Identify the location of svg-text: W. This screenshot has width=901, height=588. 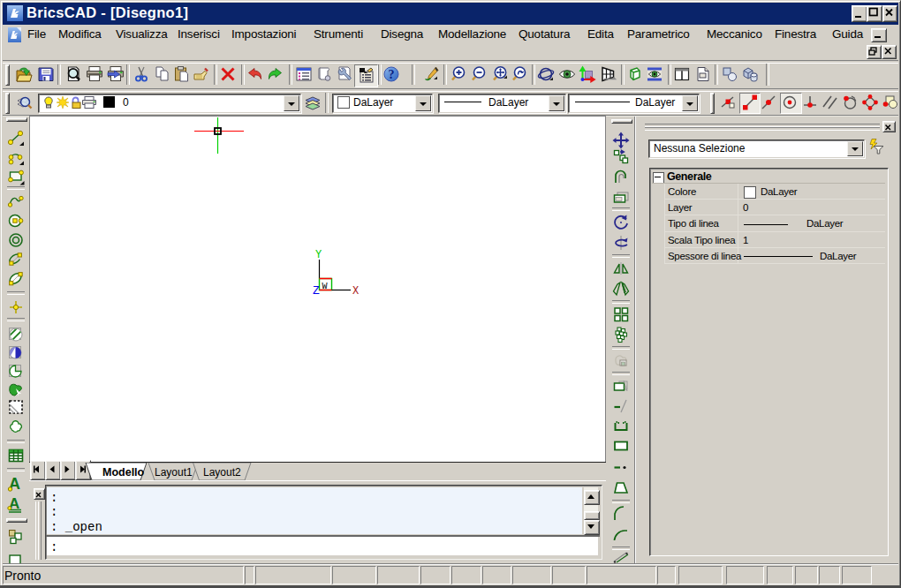
(325, 286).